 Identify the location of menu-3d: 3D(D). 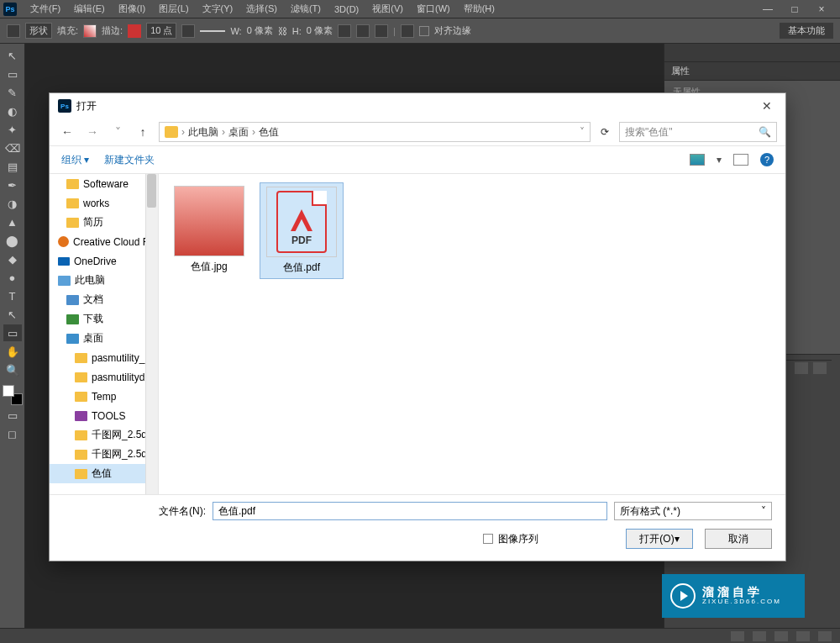
(346, 9).